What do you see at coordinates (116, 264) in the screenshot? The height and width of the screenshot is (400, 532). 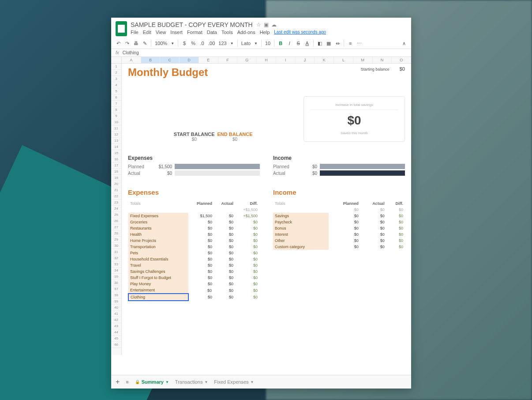 I see `row-header: 33` at bounding box center [116, 264].